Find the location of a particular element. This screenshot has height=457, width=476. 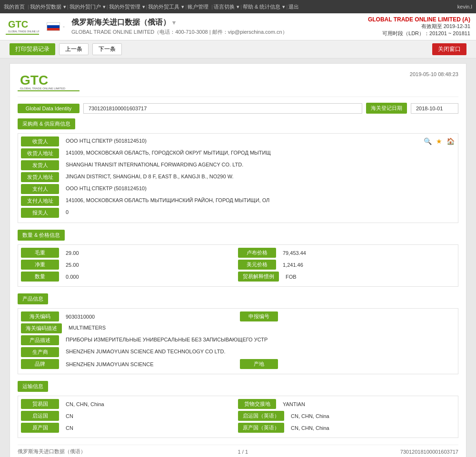

declaration-code-label: 申报编号 is located at coordinates (259, 317).